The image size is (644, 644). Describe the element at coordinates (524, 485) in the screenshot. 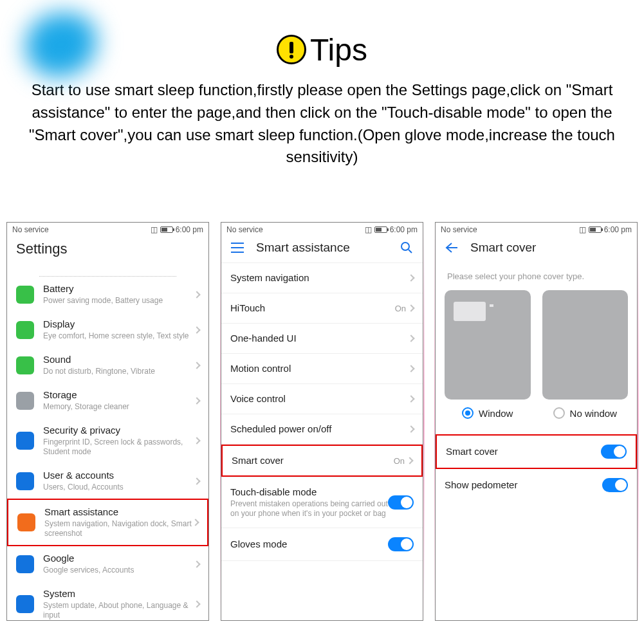

I see `row-label: Show pedometer` at that location.